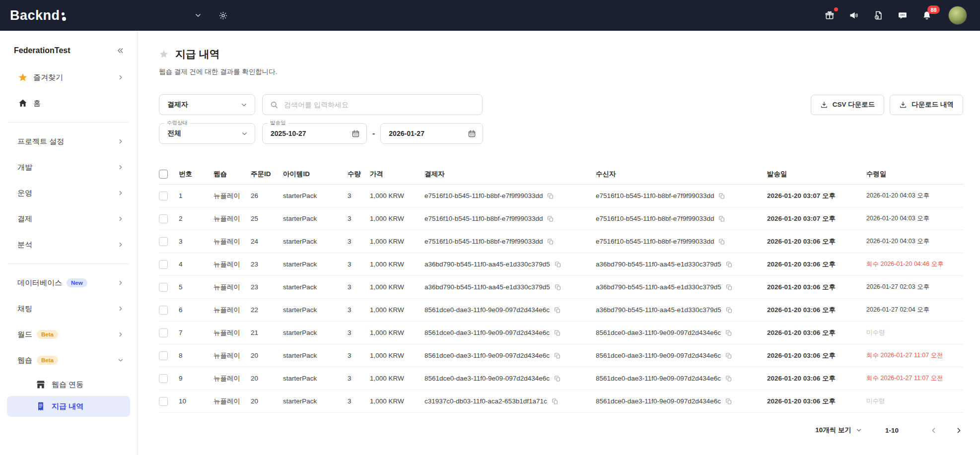 This screenshot has height=455, width=980. What do you see at coordinates (69, 167) in the screenshot?
I see `sidebar-item-development: 개발` at bounding box center [69, 167].